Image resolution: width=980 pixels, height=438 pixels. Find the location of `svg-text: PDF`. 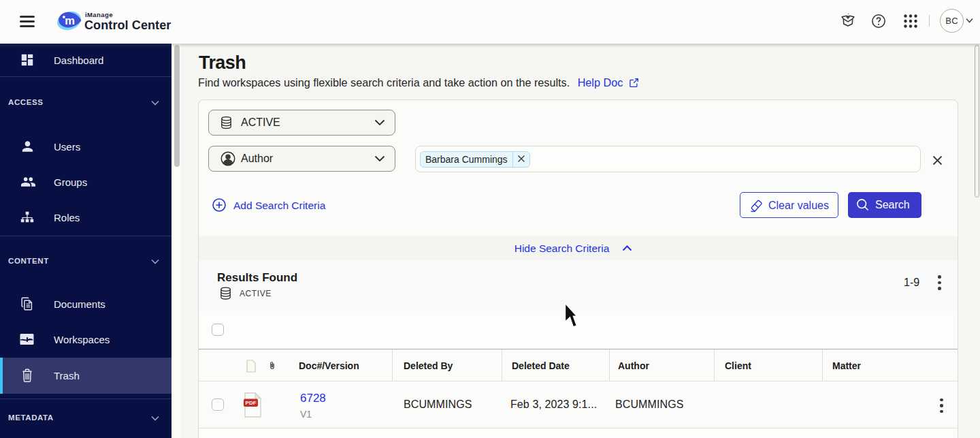

svg-text: PDF is located at coordinates (251, 403).